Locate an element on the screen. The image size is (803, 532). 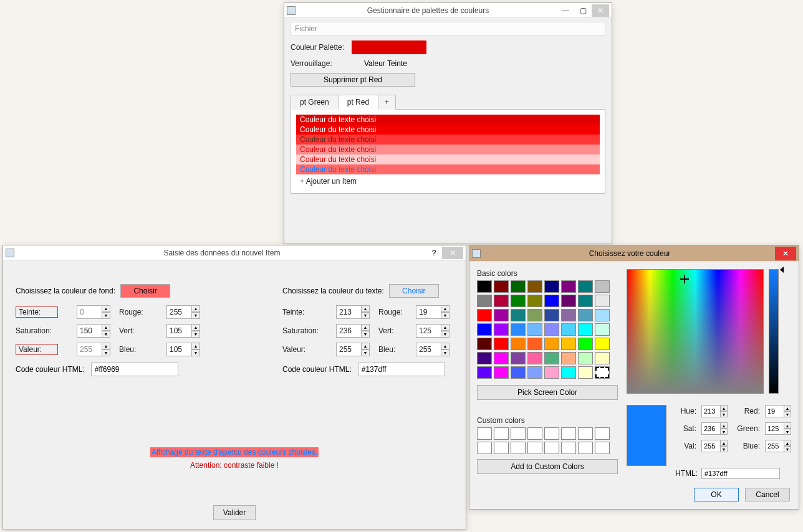
add-custom-button: Add to Custom Colors is located at coordinates (547, 467).